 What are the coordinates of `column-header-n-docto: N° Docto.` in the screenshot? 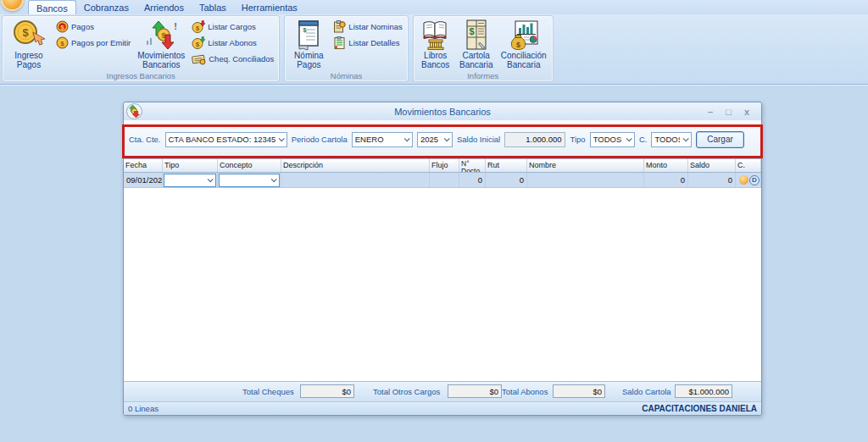 It's located at (473, 166).